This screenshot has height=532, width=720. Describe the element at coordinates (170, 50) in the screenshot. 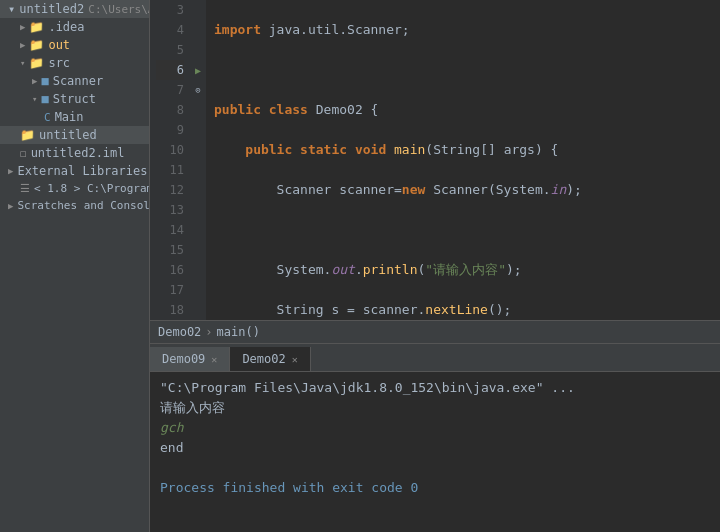

I see `line-num-5: 5` at that location.